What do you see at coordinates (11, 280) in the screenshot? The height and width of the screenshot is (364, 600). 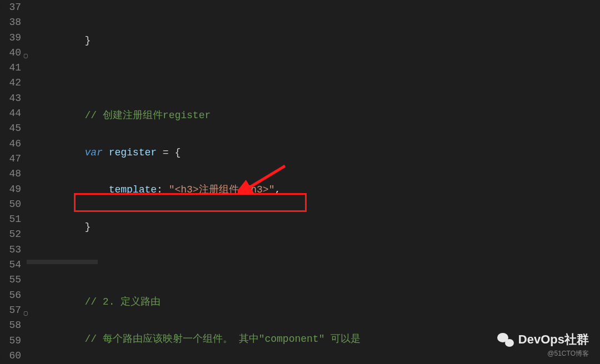 I see `line-number: 55` at bounding box center [11, 280].